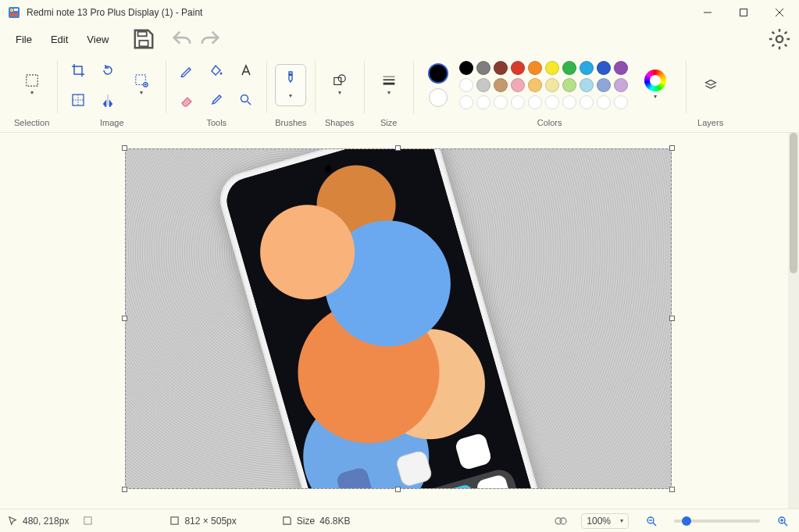  I want to click on crop-icon, so click(78, 70).